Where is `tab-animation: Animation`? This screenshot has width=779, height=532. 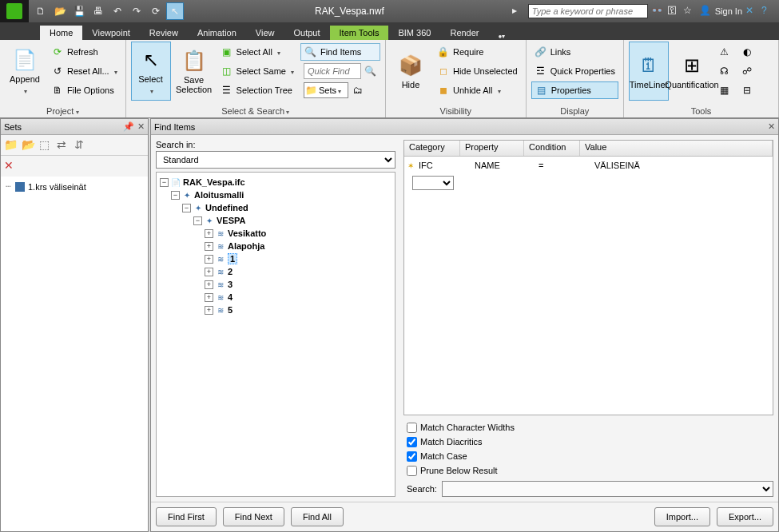 tab-animation: Animation is located at coordinates (217, 33).